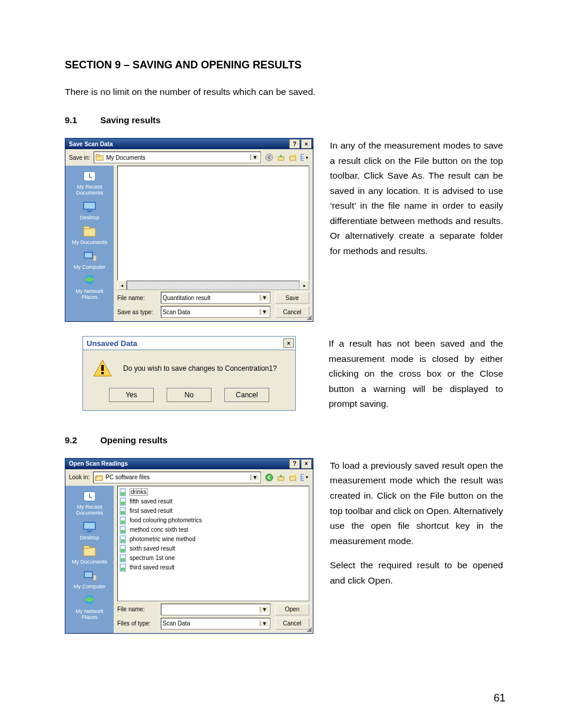 Image resolution: width=562 pixels, height=728 pixels. I want to click on open-dialog: Open Scan Readings ? × Look in: PC softw…, so click(189, 546).